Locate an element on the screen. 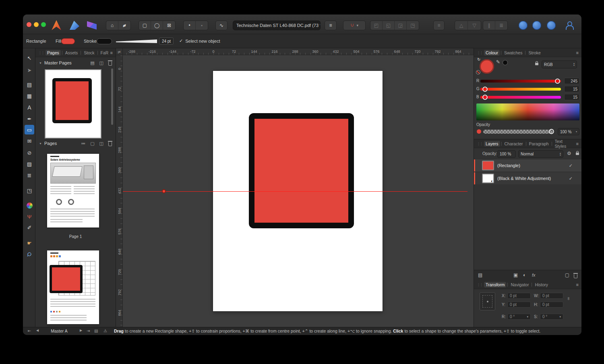  tab-text-styles: Text Styles is located at coordinates (565, 144).